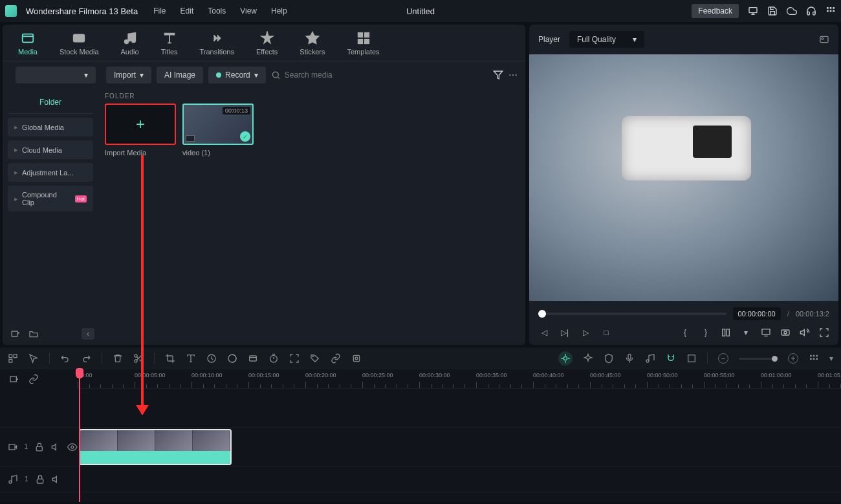 The width and height of the screenshot is (841, 504). Describe the element at coordinates (130, 43) in the screenshot. I see `tab-audio: Audio` at that location.